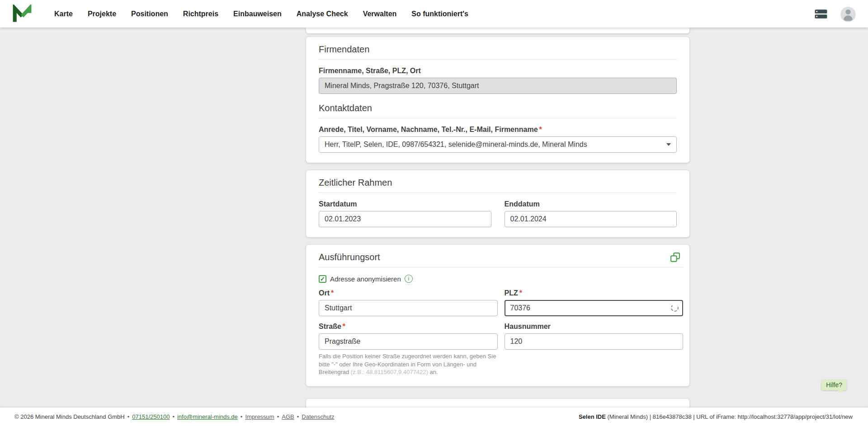 This screenshot has height=426, width=868. Describe the element at coordinates (594, 308) in the screenshot. I see `plz-input` at that location.